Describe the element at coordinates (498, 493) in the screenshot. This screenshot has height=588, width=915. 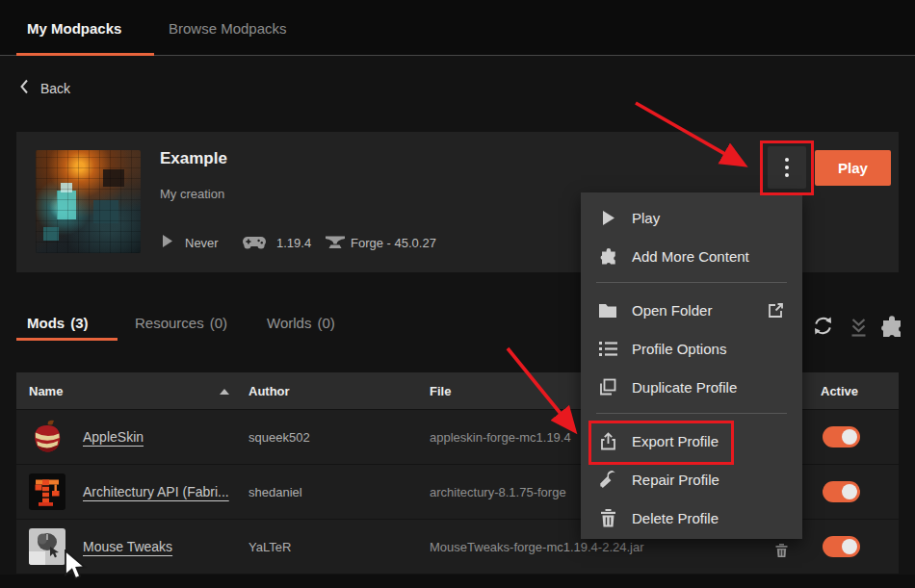
I see `mod-file: architectury-8.1.75-forge` at that location.